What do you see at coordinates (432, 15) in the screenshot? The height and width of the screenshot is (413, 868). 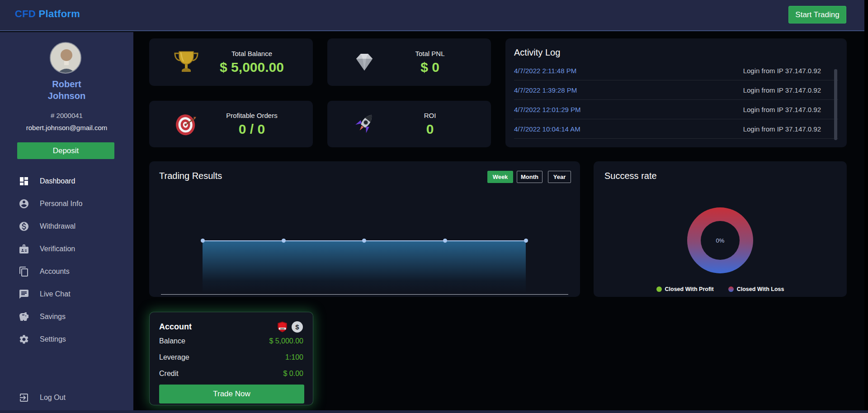 I see `top-bar: CFD Platform Start Trading` at bounding box center [432, 15].